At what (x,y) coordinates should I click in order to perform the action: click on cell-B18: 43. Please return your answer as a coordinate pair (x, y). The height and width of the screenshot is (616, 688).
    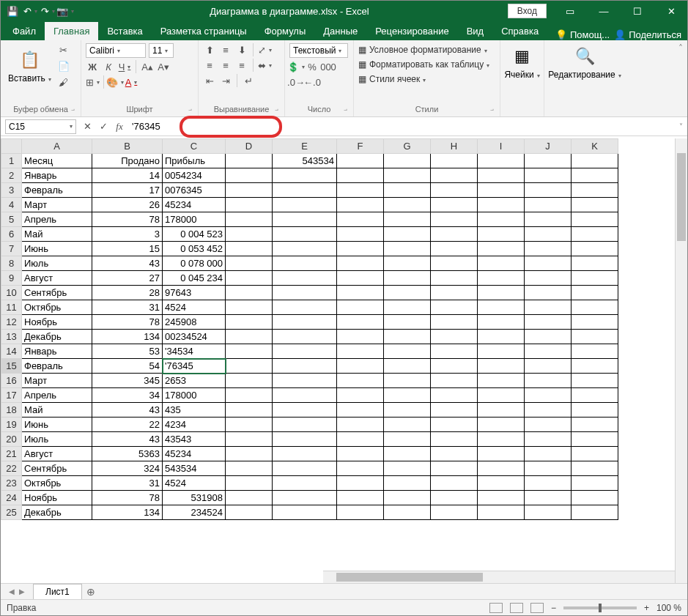
    Looking at the image, I should click on (127, 410).